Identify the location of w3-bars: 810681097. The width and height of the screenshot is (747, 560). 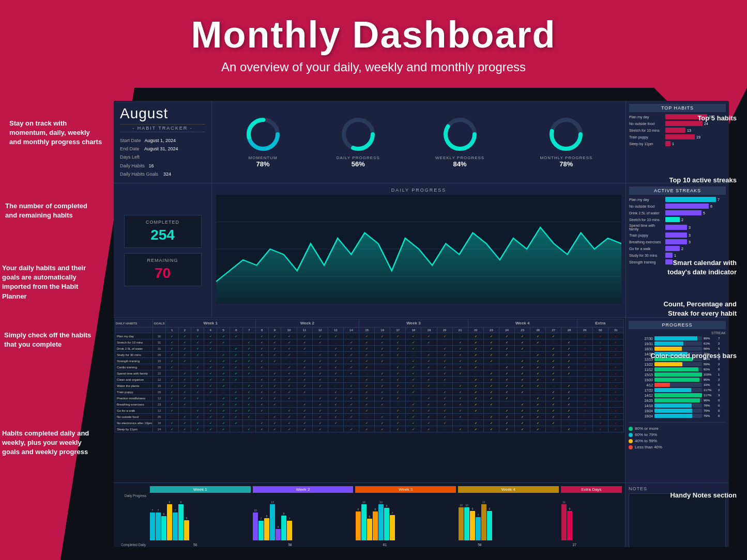
(406, 520).